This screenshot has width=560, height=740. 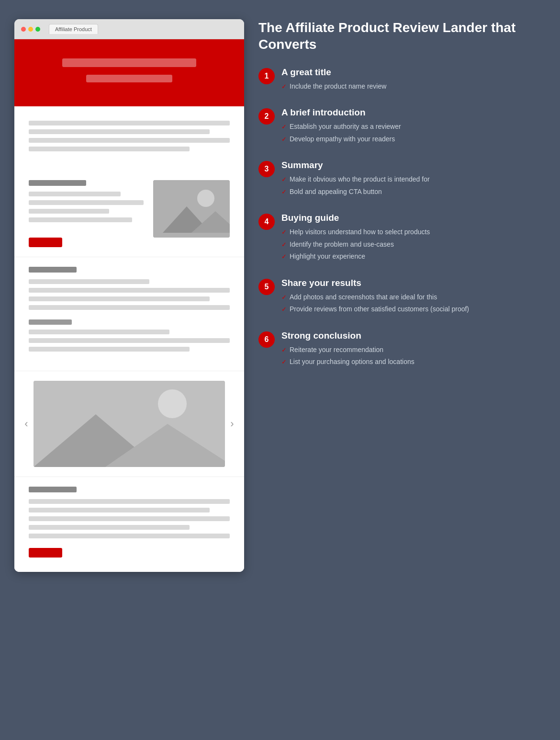 I want to click on maximize-circle, so click(x=38, y=29).